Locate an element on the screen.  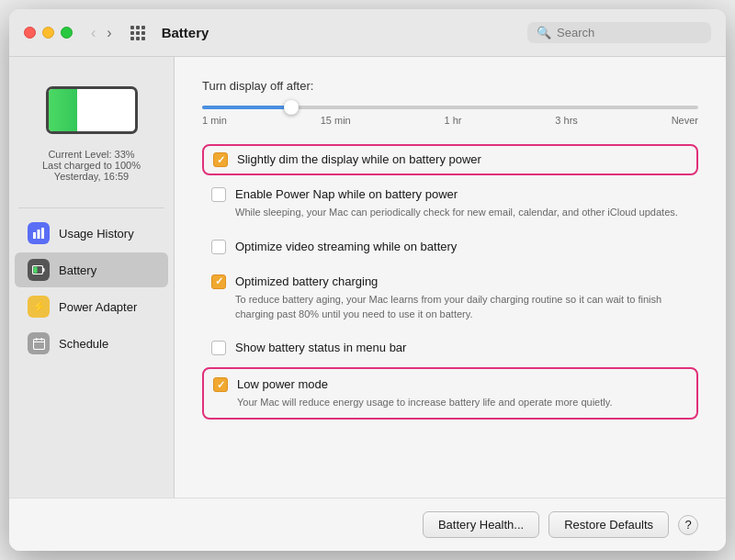
option-dim-display: Slightly dim the display while on batter… is located at coordinates (450, 160).